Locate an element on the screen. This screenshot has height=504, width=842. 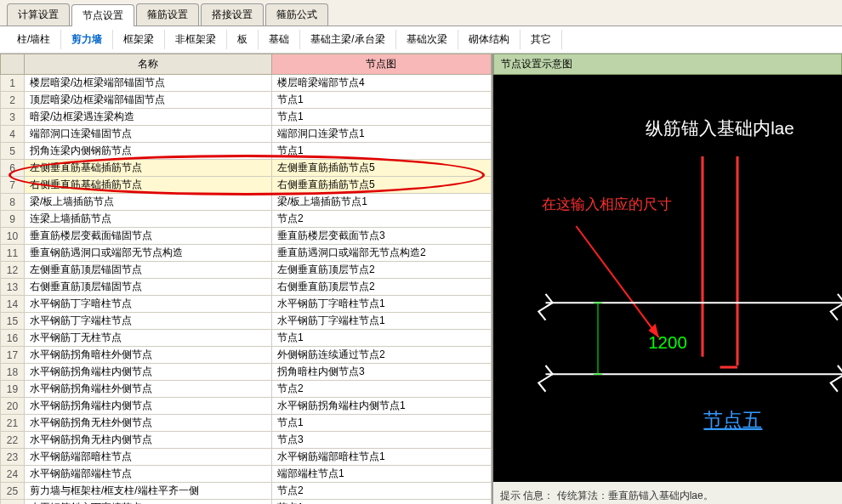
table-row: 8梁/板上墙插筋节点梁/板上墙插筋节点1 is located at coordinates (247, 202).